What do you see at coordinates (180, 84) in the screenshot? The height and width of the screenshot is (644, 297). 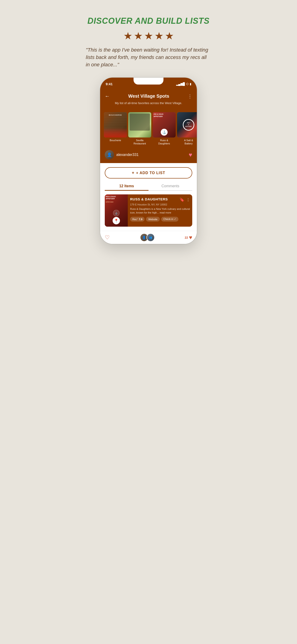 I see `signal-icon: ▂▄▆█` at bounding box center [180, 84].